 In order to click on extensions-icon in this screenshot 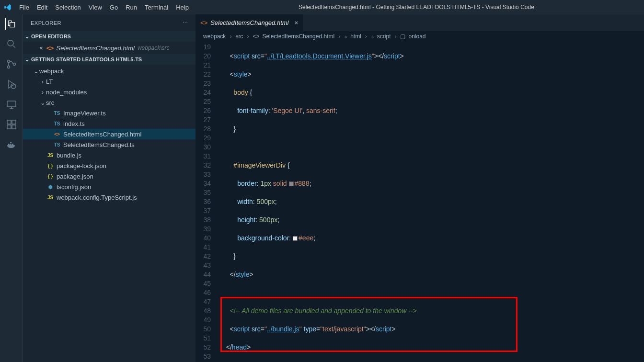, I will do `click(12, 124)`.